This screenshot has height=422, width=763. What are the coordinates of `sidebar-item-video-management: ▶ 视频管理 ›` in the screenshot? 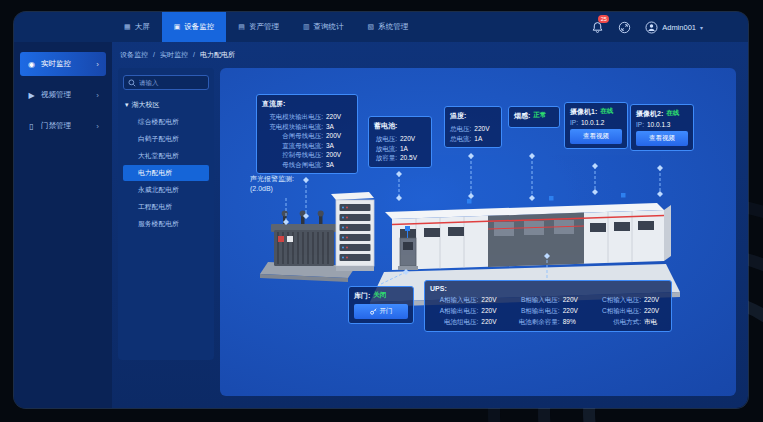 It's located at (63, 95).